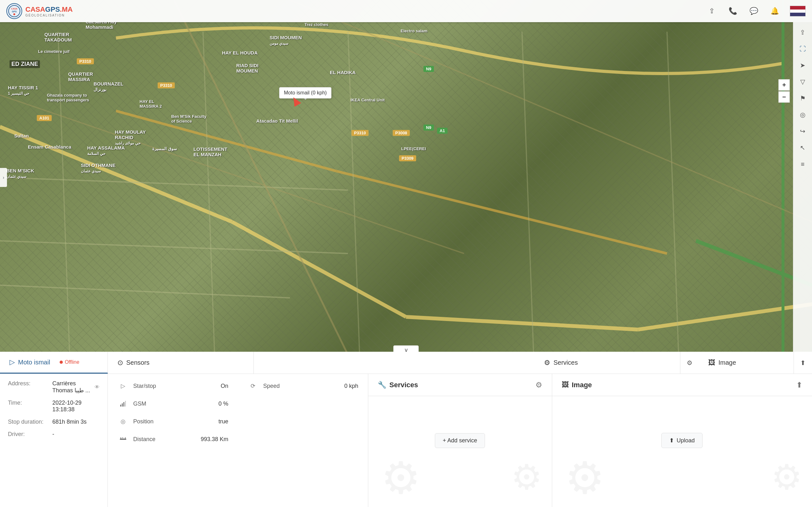  What do you see at coordinates (189, 119) in the screenshot?
I see `map-label-benmfac: Ben M'Sik Facultyof Science` at bounding box center [189, 119].